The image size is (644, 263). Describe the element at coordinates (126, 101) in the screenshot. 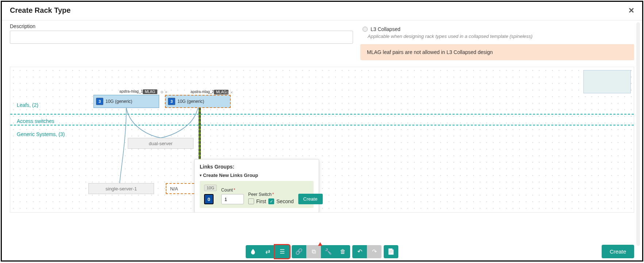

I see `leaf-node-1: apstra-mlag_1 MLAG ⚙ ✕ 3 10G (generic)` at that location.